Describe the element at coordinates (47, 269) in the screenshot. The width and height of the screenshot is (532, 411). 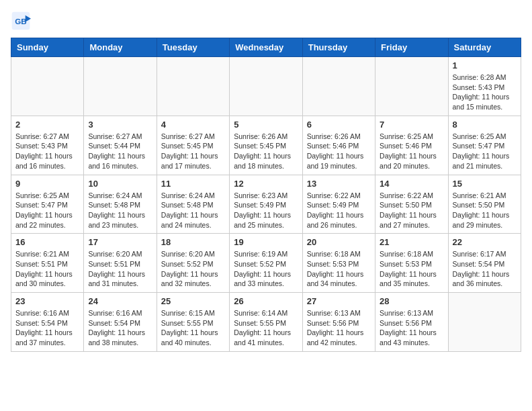
I see `day-info: Sunrise: 6:21 AM Sunset: 5:51 PM Dayligh…` at that location.